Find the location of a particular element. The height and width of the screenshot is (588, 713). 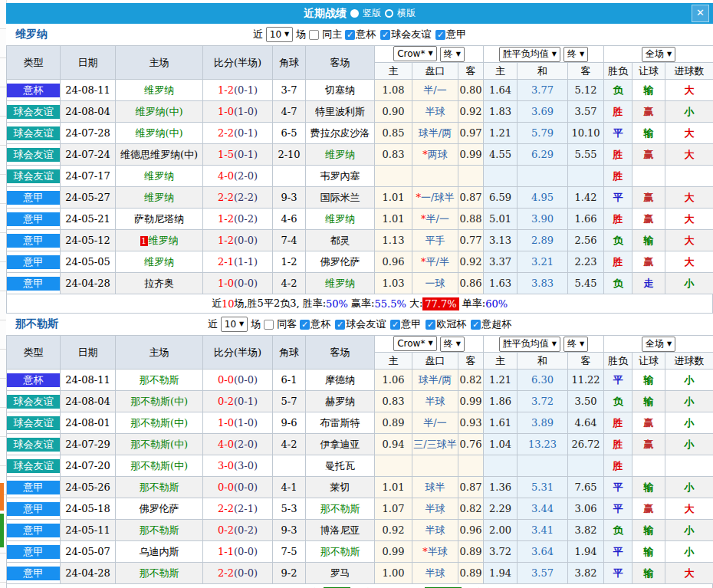

summary-segment: 77.7% is located at coordinates (440, 304).